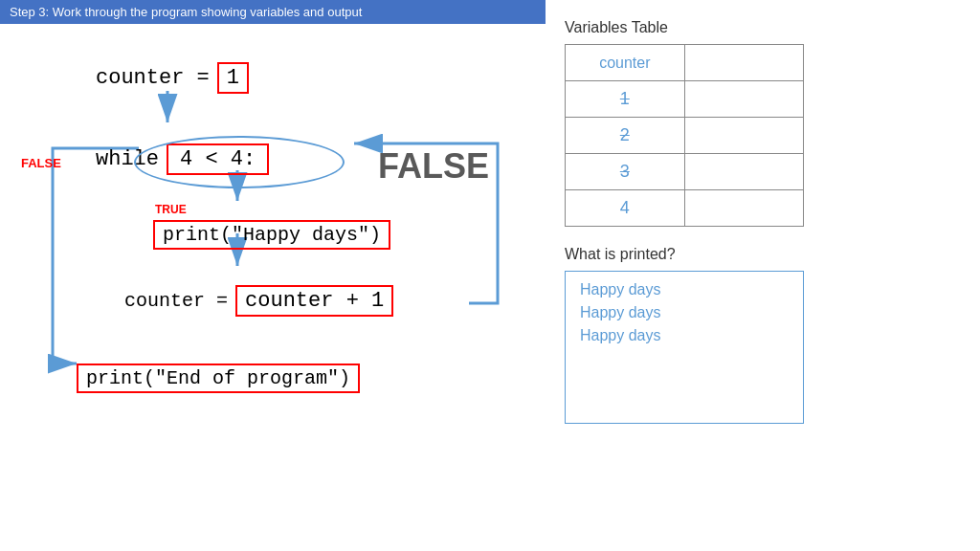  What do you see at coordinates (153, 78) in the screenshot?
I see `counter-init-text: counter =` at bounding box center [153, 78].